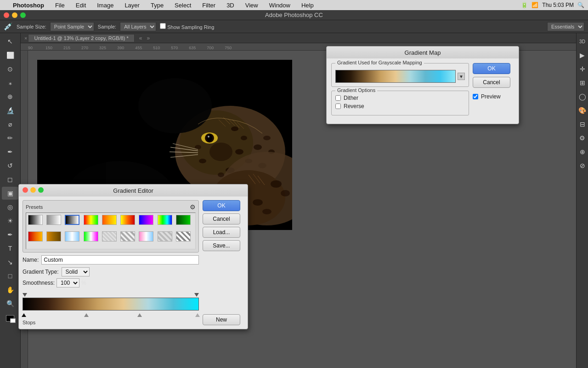  I want to click on table-icon: ⊟, so click(582, 124).